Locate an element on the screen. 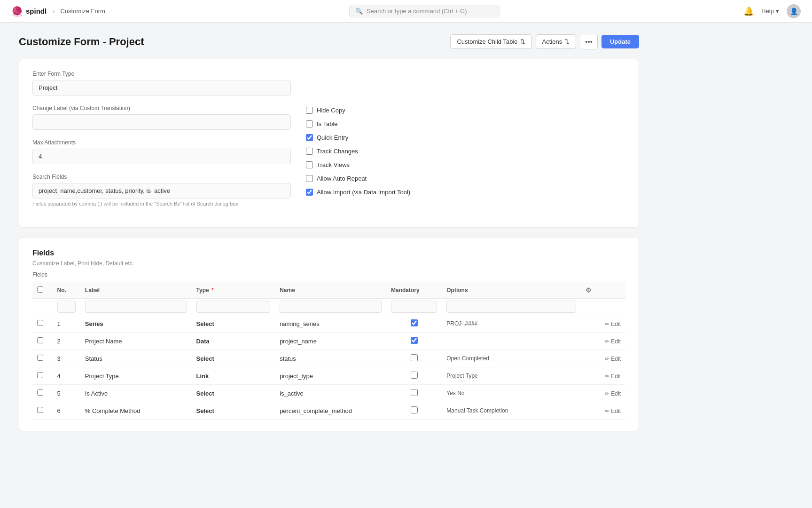  cell-name: percent_complete_method is located at coordinates (331, 411).